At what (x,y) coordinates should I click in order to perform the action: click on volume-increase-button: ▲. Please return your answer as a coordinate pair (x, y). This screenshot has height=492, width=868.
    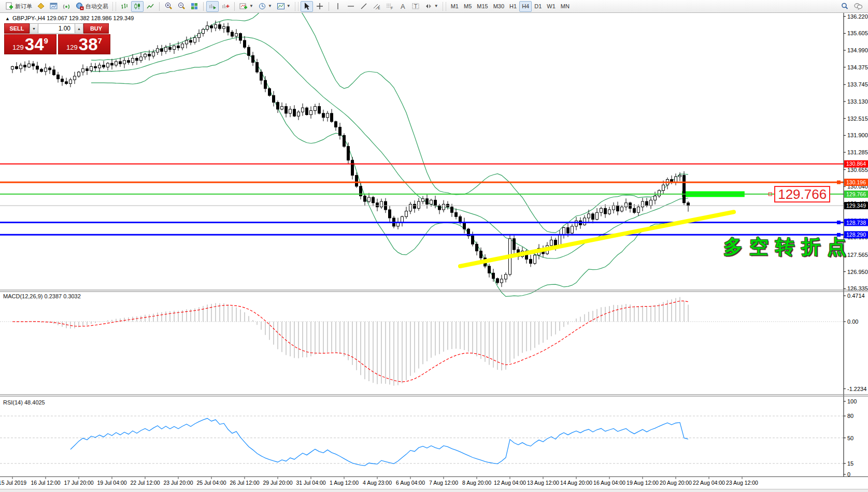
    Looking at the image, I should click on (79, 28).